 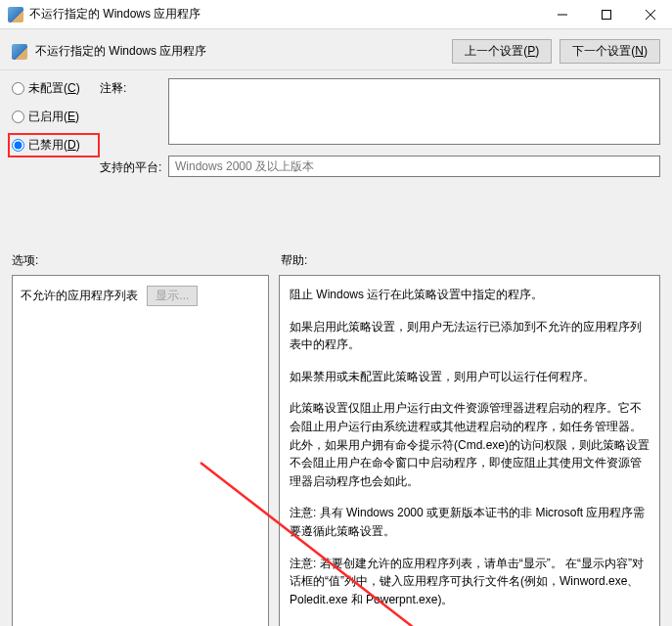 I want to click on help-text: 如果启用此策略设置，则用户无法运行已添加到不允许的应用程序列表中的程序。, so click(x=470, y=336).